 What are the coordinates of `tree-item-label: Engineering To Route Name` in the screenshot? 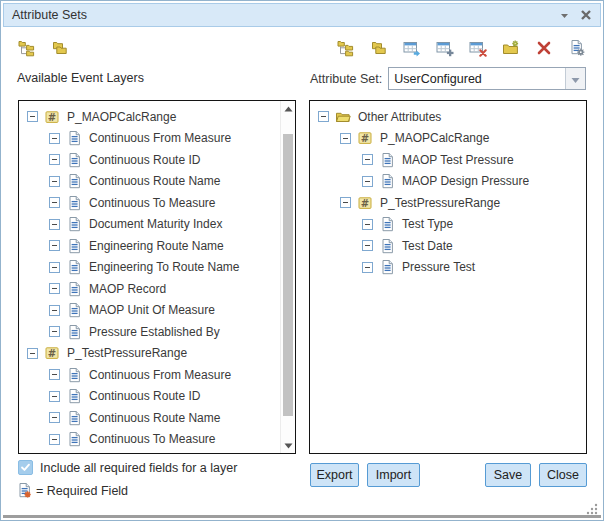 It's located at (164, 267).